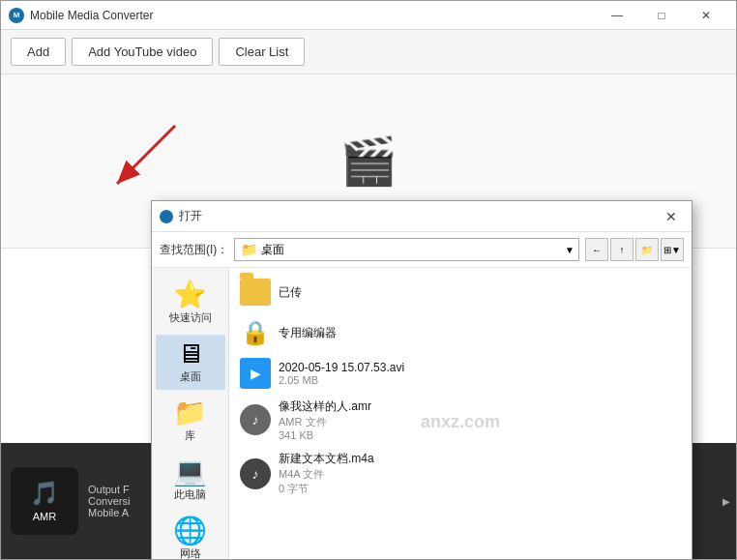 The height and width of the screenshot is (560, 737). Describe the element at coordinates (191, 317) in the screenshot. I see `quick-access-label: 快速访问` at that location.